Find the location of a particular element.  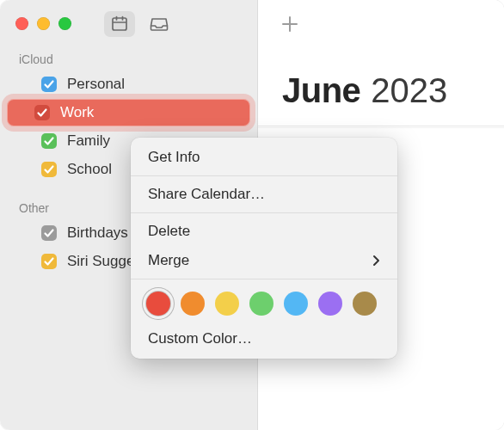

calendars-toggle-button is located at coordinates (120, 24).